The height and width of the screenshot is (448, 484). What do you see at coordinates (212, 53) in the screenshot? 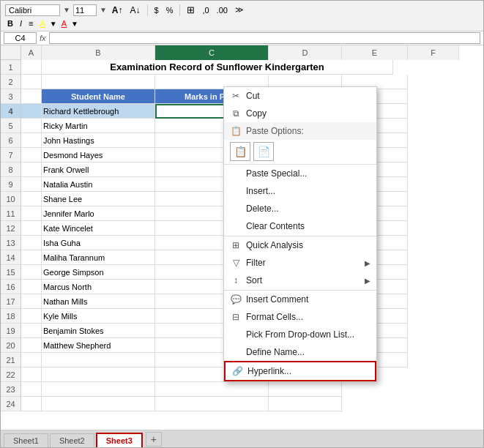
I see `col-header-c: C` at bounding box center [212, 53].